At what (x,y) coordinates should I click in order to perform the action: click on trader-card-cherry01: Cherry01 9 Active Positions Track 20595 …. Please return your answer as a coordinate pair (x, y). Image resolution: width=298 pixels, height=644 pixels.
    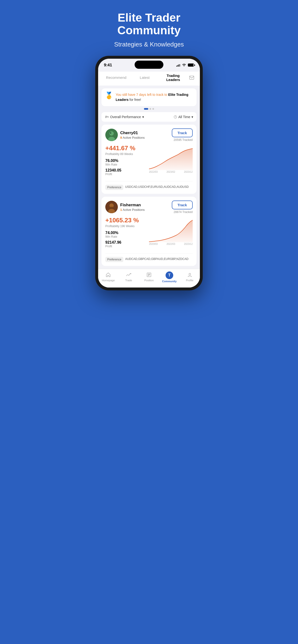
    Looking at the image, I should click on (149, 159).